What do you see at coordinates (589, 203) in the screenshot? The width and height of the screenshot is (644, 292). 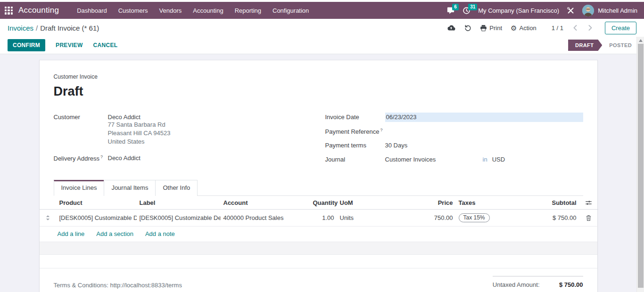 I see `optional-columns-icon` at bounding box center [589, 203].